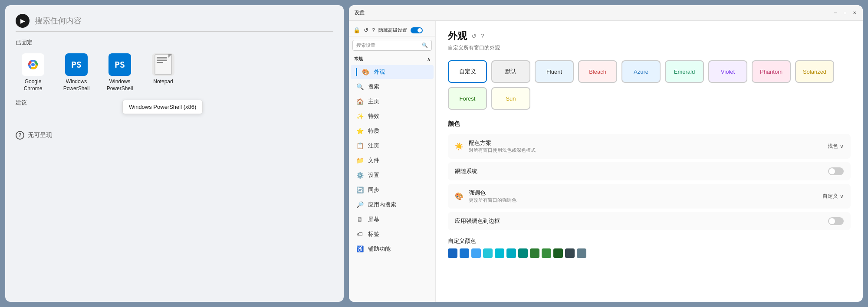  Describe the element at coordinates (373, 30) in the screenshot. I see `help-icon: ?` at that location.